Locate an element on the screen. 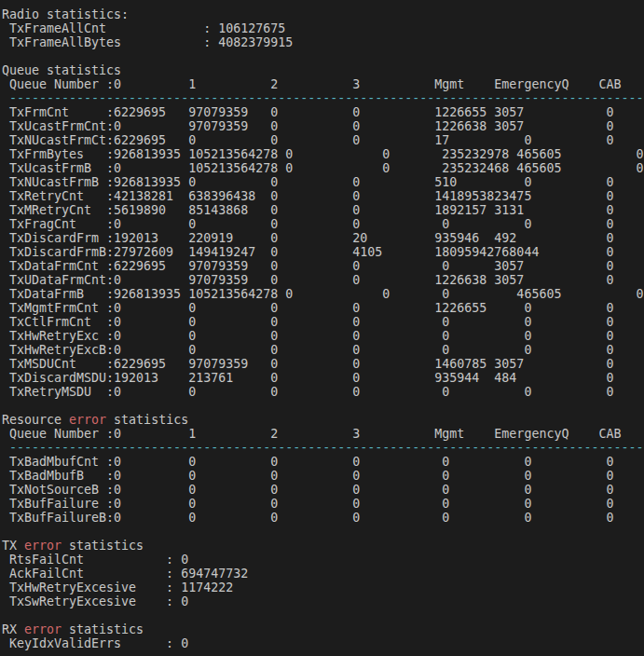  terminal-line-table-row: TxNUcastFrmB :926813935 0 0 0 510 0 0 is located at coordinates (322, 183).